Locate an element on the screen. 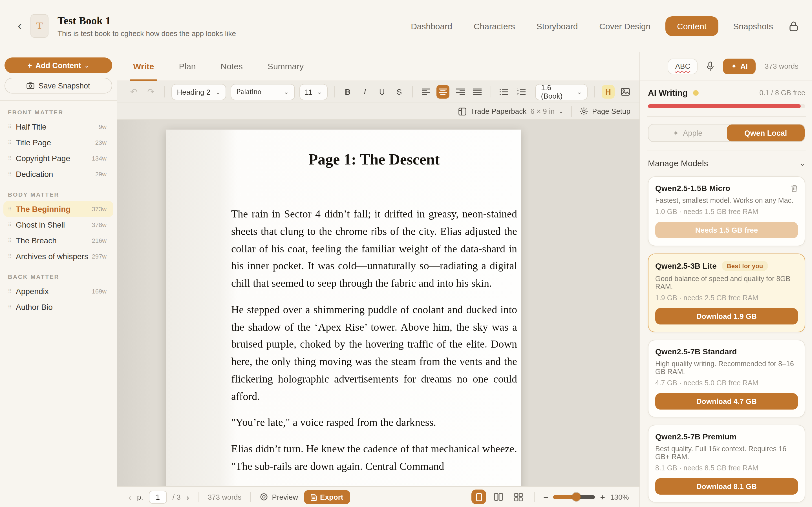 The image size is (812, 507). sidebar-chapter-item: ⠿ Archives of whispers 297w is located at coordinates (58, 256).